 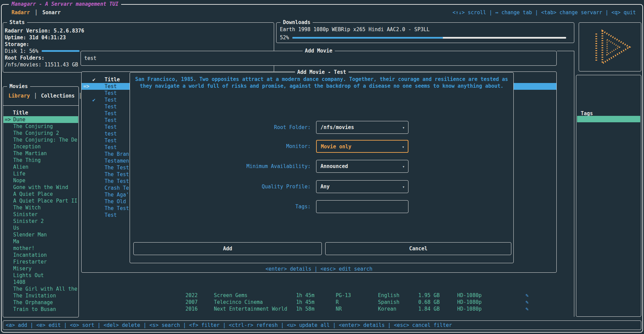 I want to click on app-title: Managarr - A Servarr management TUI, so click(x=65, y=4).